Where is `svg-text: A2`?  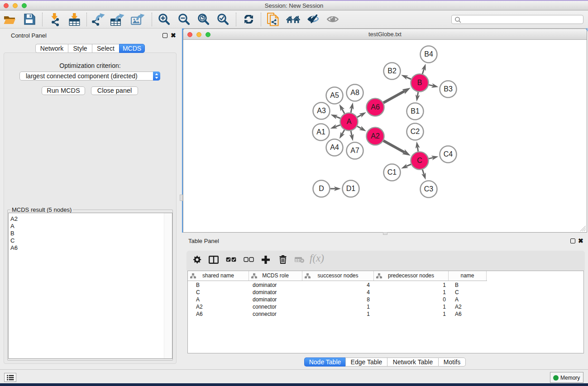 svg-text: A2 is located at coordinates (375, 136).